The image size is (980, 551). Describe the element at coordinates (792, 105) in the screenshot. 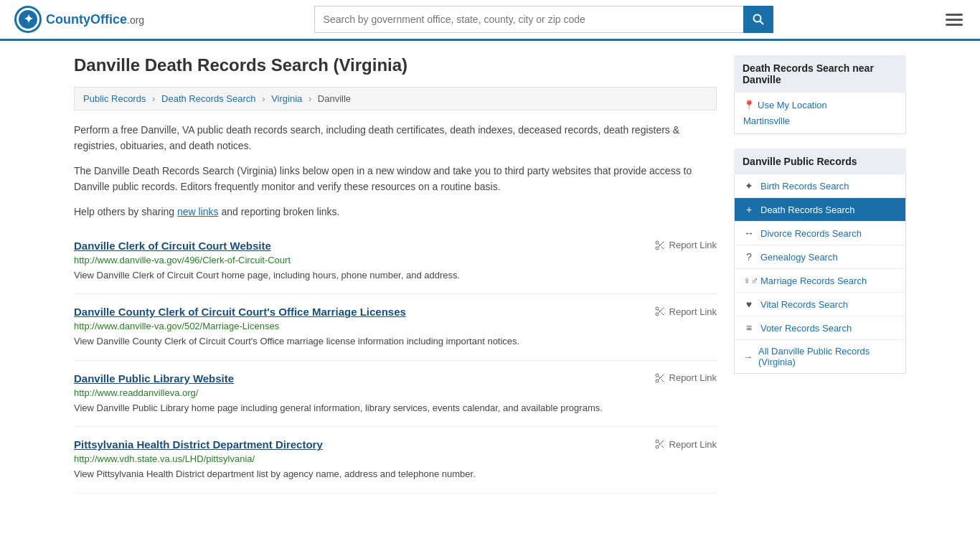

I see `use-my-location-label: Use My Location` at that location.